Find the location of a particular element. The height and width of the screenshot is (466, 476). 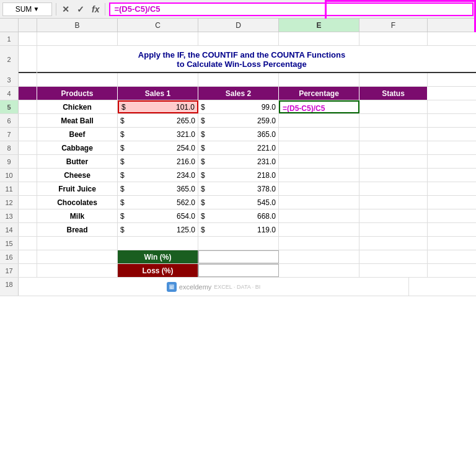

cell-d7: $365.0 is located at coordinates (239, 134).